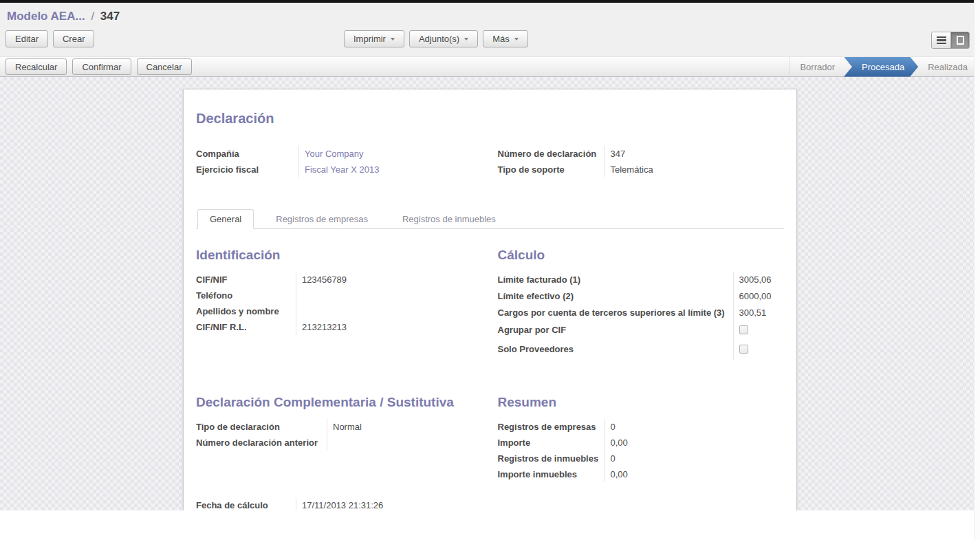  I want to click on page-title: Declaración, so click(490, 118).